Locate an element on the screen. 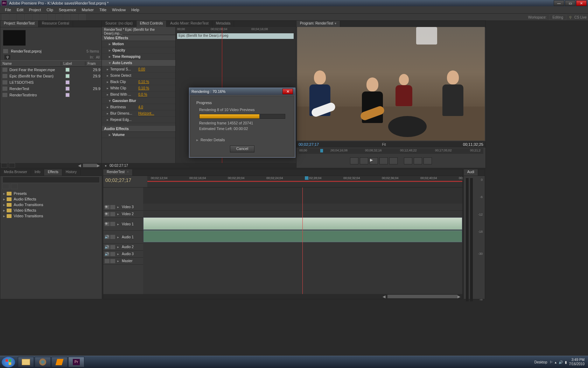 The height and width of the screenshot is (368, 588). rolling-tool-icon is located at coordinates (28, 17).